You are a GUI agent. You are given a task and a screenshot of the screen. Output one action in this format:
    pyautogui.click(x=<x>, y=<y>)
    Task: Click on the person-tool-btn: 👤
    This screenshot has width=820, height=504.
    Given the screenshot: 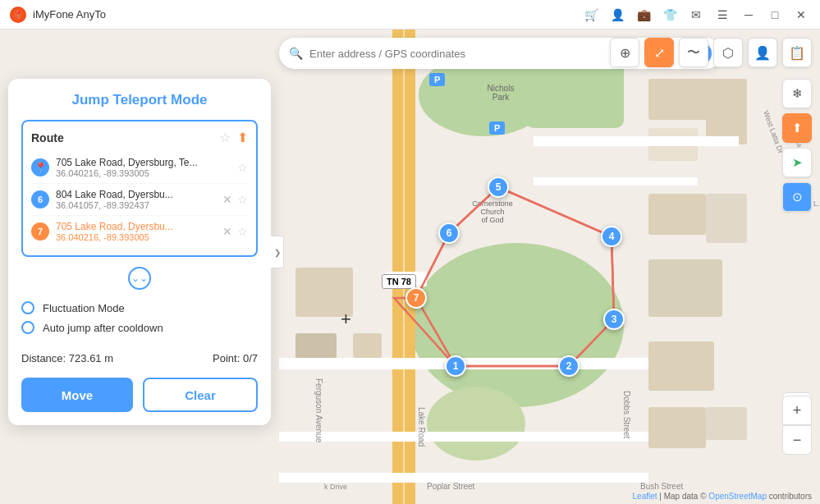 What is the action you would take?
    pyautogui.click(x=763, y=53)
    